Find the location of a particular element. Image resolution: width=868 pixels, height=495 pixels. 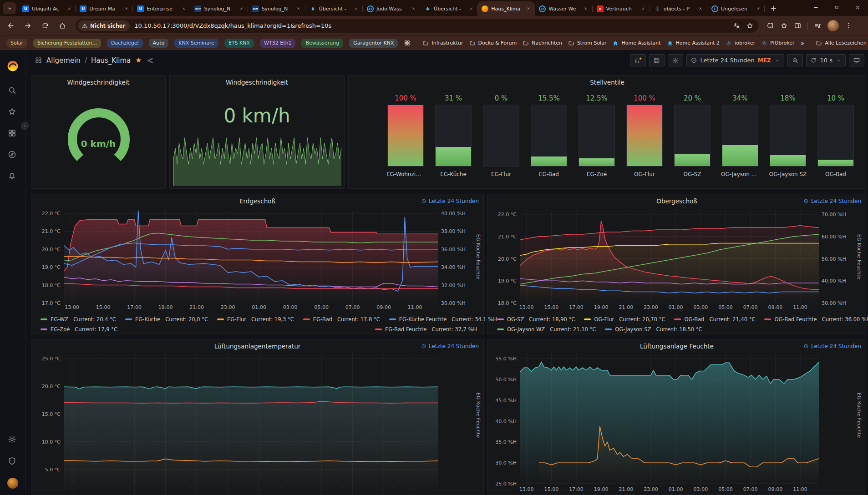

browser-tab: UEnterprise is located at coordinates (162, 9).